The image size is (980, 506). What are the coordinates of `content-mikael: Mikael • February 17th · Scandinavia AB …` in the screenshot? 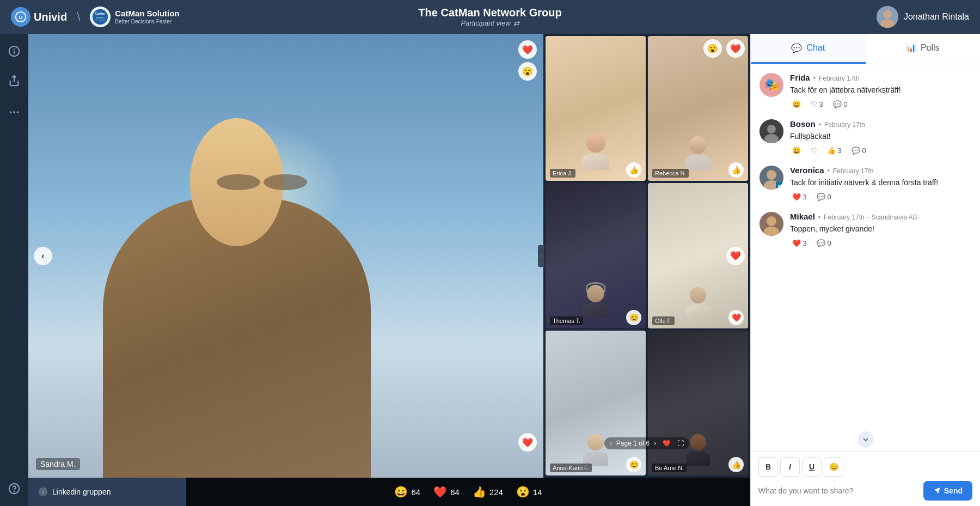 It's located at (881, 230).